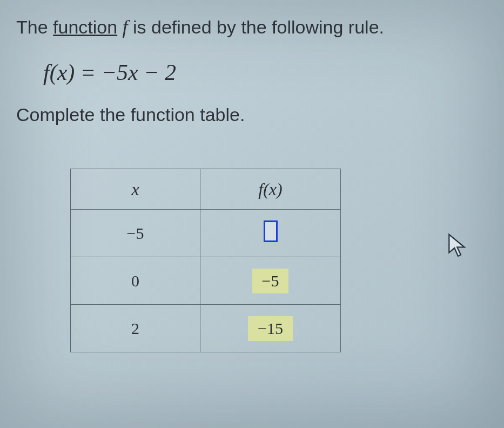 This screenshot has width=504, height=428. I want to click on answer-input, so click(271, 231).